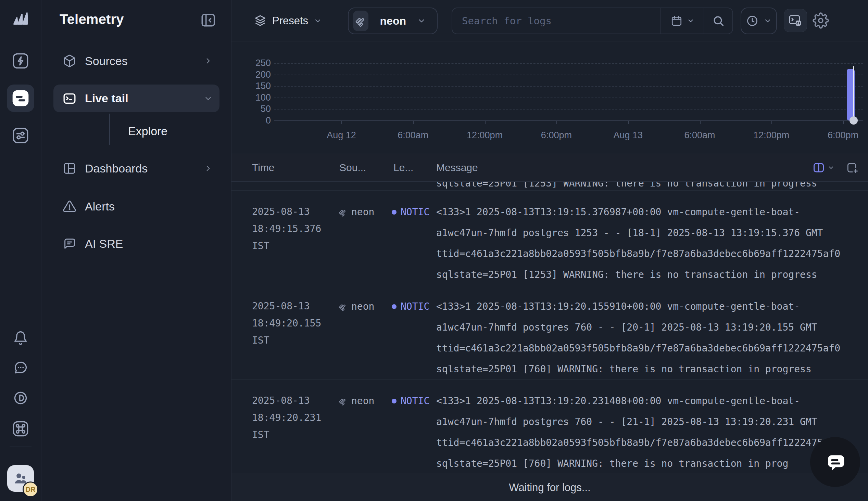  What do you see at coordinates (251, 63) in the screenshot?
I see `y-axis-tick-label: 250` at bounding box center [251, 63].